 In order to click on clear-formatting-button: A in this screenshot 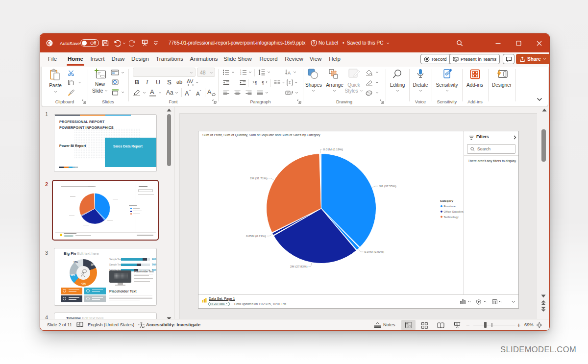, I will do `click(209, 92)`.